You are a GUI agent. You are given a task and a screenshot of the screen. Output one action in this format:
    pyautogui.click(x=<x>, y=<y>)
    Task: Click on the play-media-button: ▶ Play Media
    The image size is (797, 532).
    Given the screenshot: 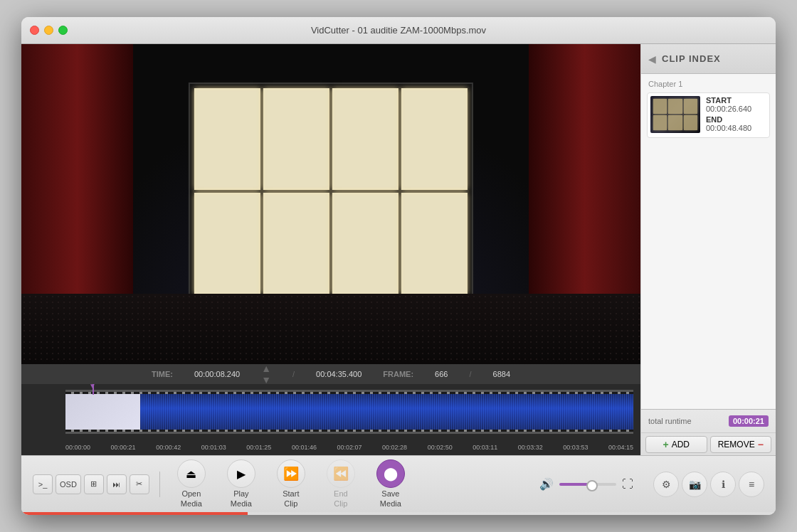 What is the action you would take?
    pyautogui.click(x=241, y=484)
    